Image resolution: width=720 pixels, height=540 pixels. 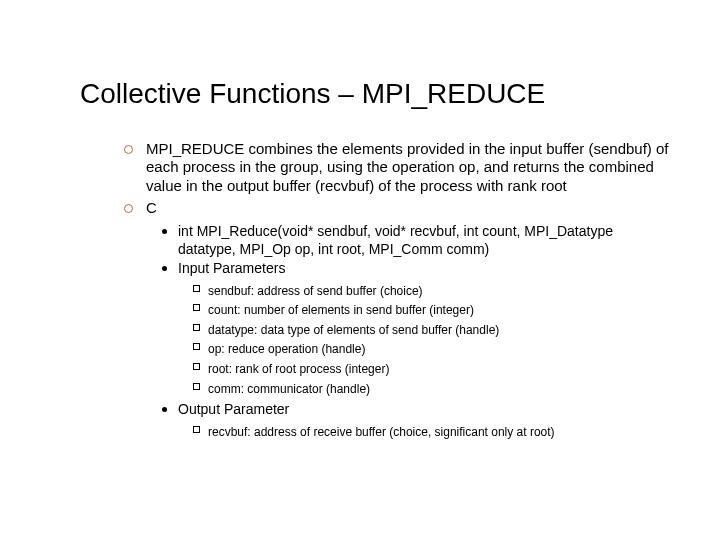 What do you see at coordinates (429, 432) in the screenshot?
I see `param-recvbuf: recvbuf: address of receive buffer (choi…` at bounding box center [429, 432].